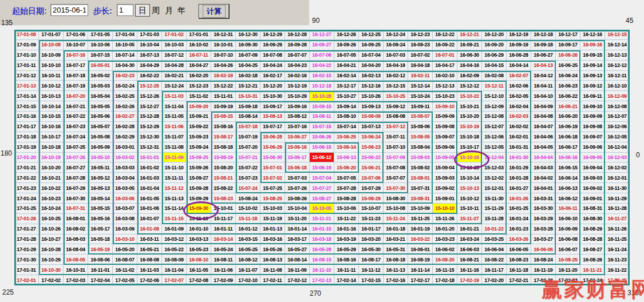 This screenshot has width=644, height=302. Describe the element at coordinates (272, 35) in the screenshot. I see `date-cell: 16-12-29` at that location.